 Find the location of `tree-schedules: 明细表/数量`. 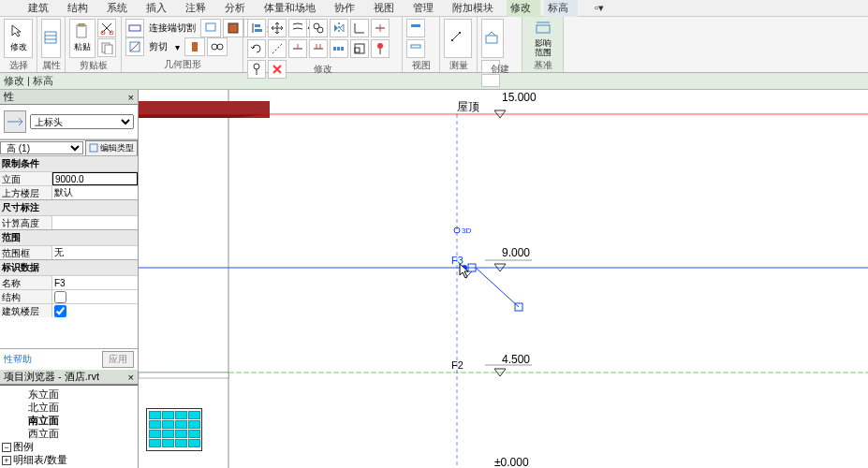

tree-schedules: 明细表/数量 is located at coordinates (40, 460).